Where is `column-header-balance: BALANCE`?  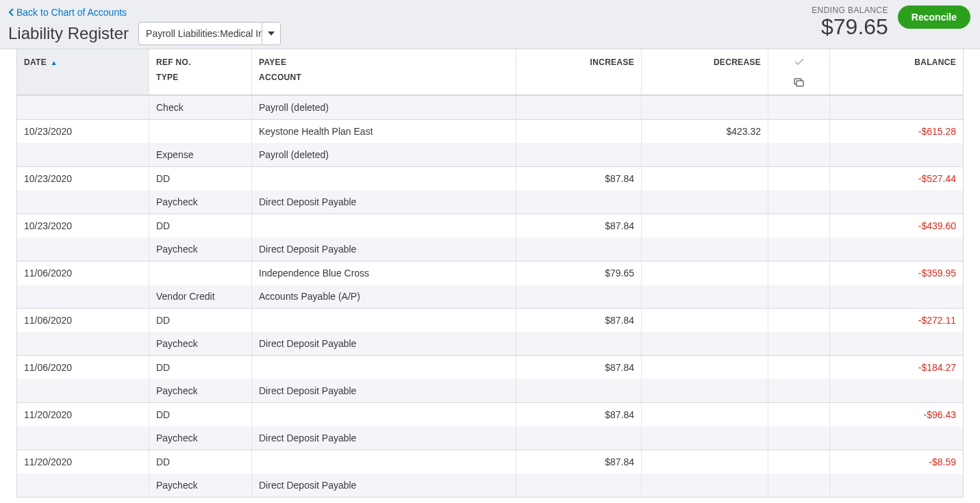
column-header-balance: BALANCE is located at coordinates (896, 72).